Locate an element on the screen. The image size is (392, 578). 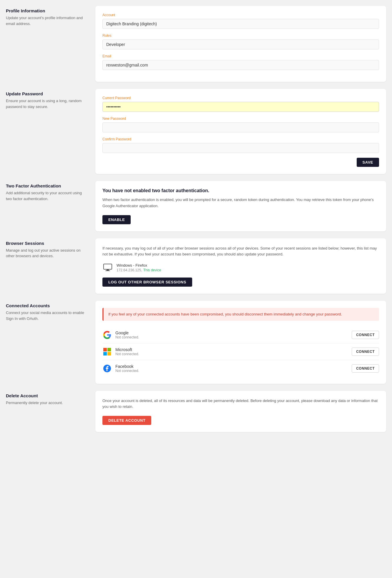
session-ip-line: 172.64.236.125, This device is located at coordinates (139, 270).